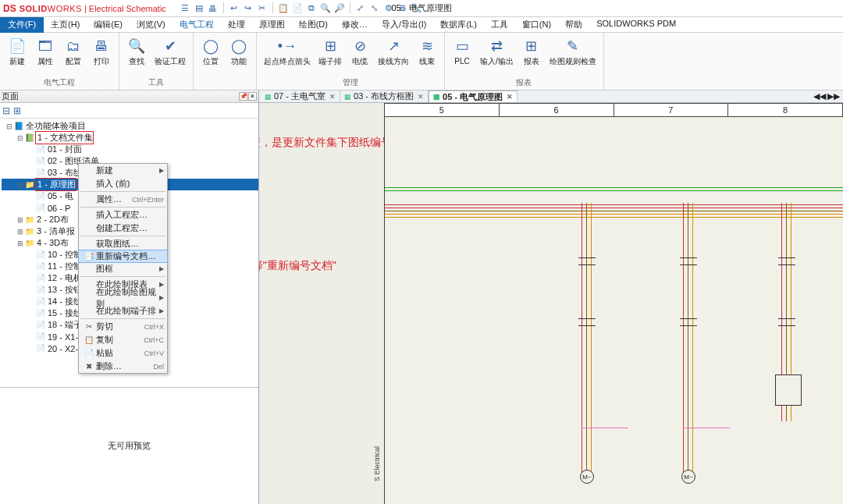  I want to click on qat-button: ✂, so click(262, 9).